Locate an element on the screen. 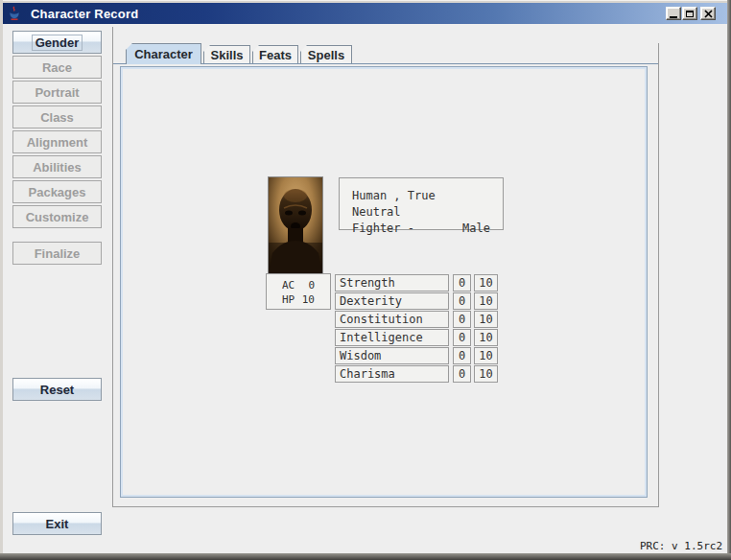  window-title: Character Record is located at coordinates (84, 13).